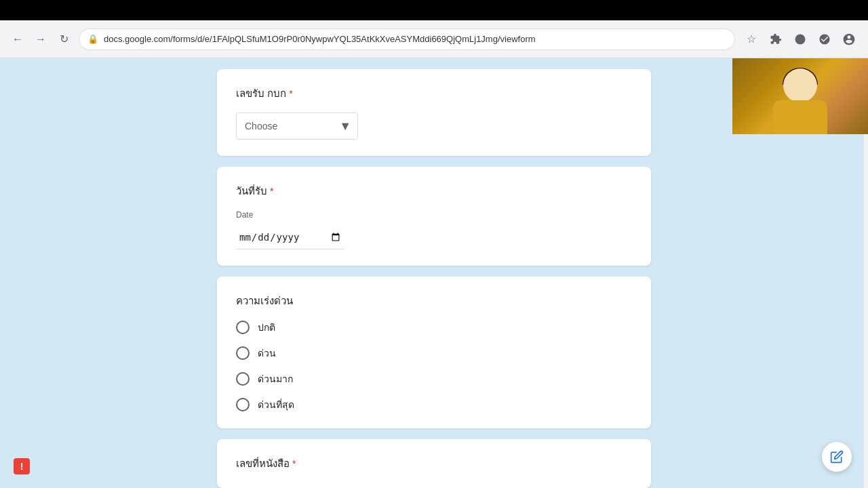 The height and width of the screenshot is (488, 868). Describe the element at coordinates (434, 113) in the screenshot. I see `section1-card: เลขรับ กบก * Choose ▼` at that location.